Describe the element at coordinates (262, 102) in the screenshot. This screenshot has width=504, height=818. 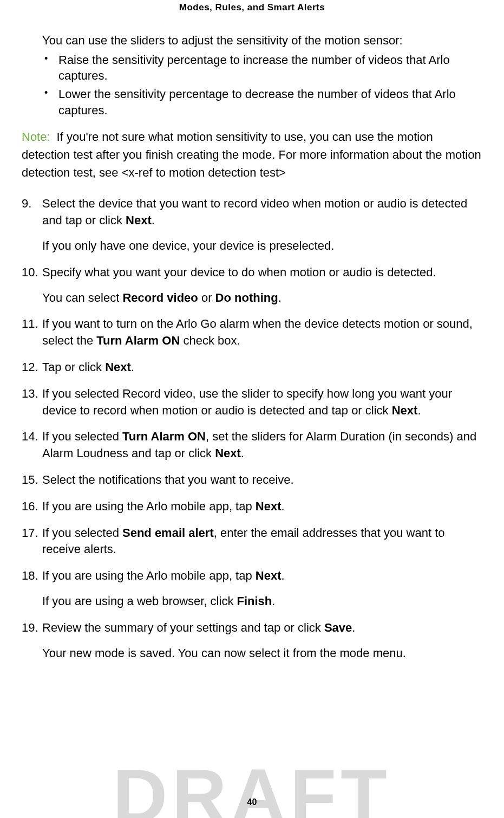
I see `list-item: Lower the sensitivity percentage to decr…` at that location.